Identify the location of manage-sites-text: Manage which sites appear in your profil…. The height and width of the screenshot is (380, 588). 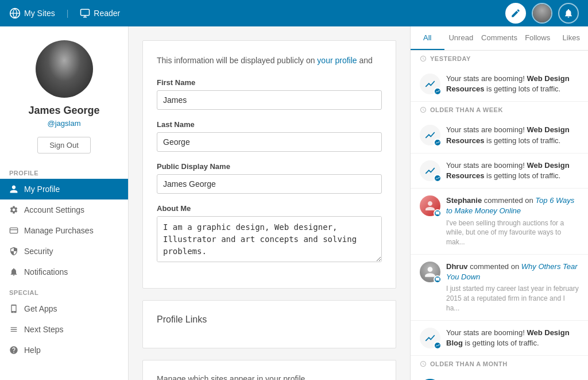
(269, 377).